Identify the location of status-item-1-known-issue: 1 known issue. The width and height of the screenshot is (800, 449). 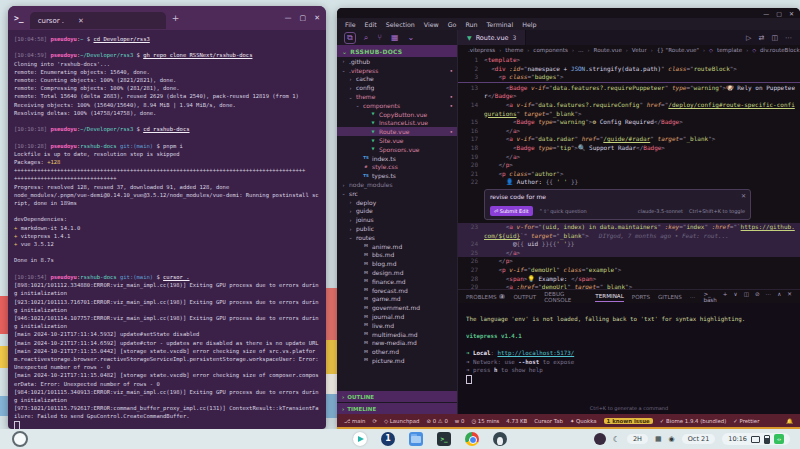
(628, 421).